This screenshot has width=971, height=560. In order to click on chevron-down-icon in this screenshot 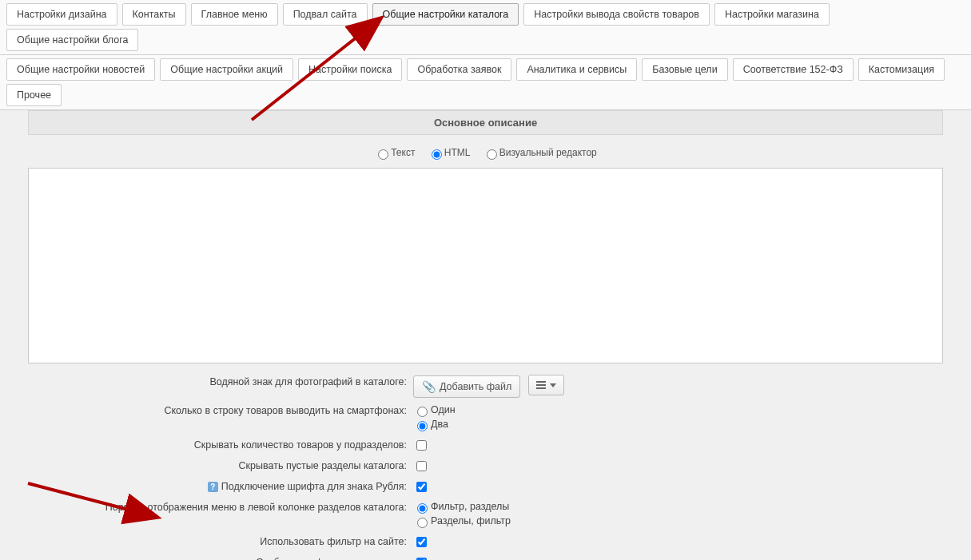, I will do `click(553, 385)`.